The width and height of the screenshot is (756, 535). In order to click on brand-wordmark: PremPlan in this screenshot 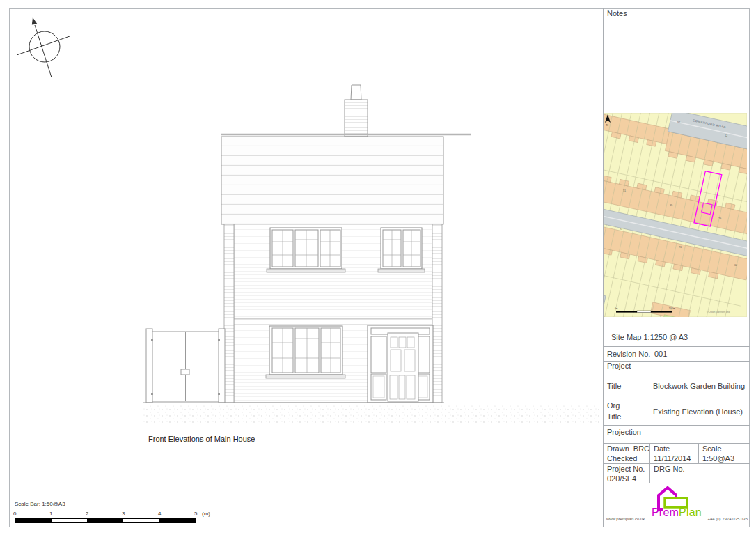, I will do `click(677, 513)`.